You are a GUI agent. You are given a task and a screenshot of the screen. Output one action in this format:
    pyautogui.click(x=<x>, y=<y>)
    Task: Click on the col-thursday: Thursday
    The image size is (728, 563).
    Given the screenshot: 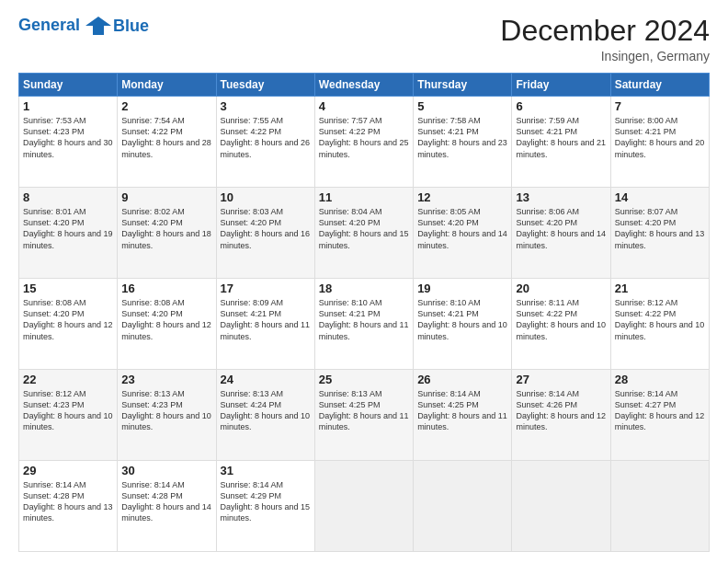 What is the action you would take?
    pyautogui.click(x=463, y=85)
    